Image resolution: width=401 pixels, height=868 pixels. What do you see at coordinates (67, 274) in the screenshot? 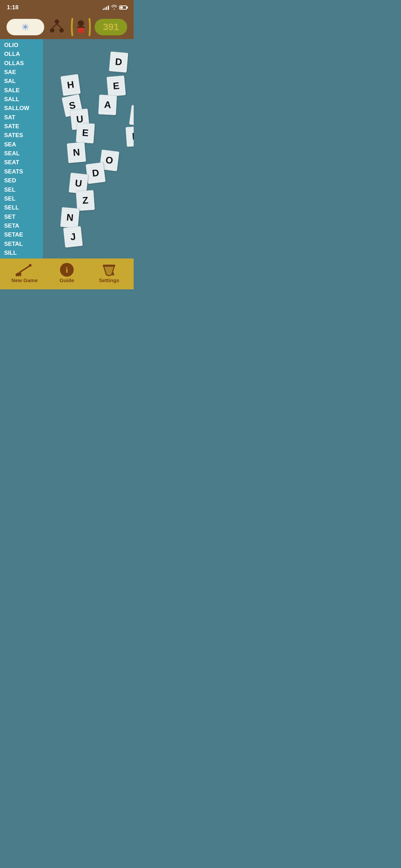
I see `bottom-nav: New Game i Guide Settings` at bounding box center [67, 274].